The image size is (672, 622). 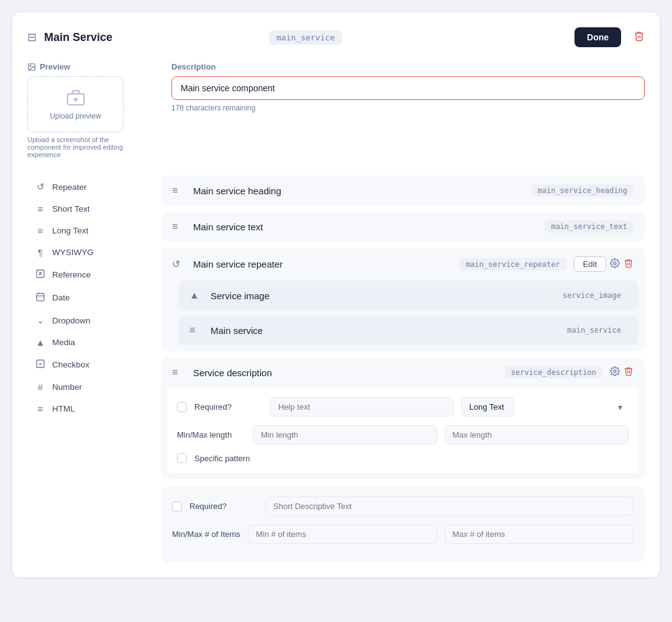 What do you see at coordinates (450, 507) in the screenshot?
I see `short-desc-input` at bounding box center [450, 507].